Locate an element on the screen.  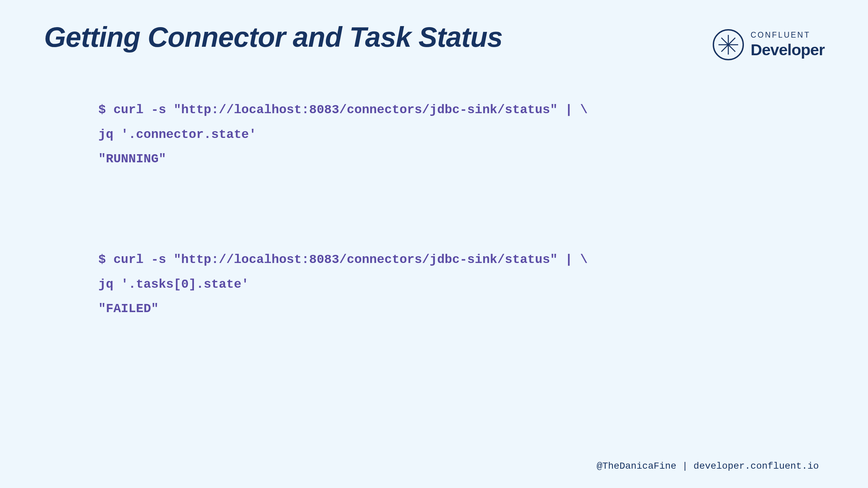
logo-text: CONFLUENT Developer is located at coordinates (788, 45).